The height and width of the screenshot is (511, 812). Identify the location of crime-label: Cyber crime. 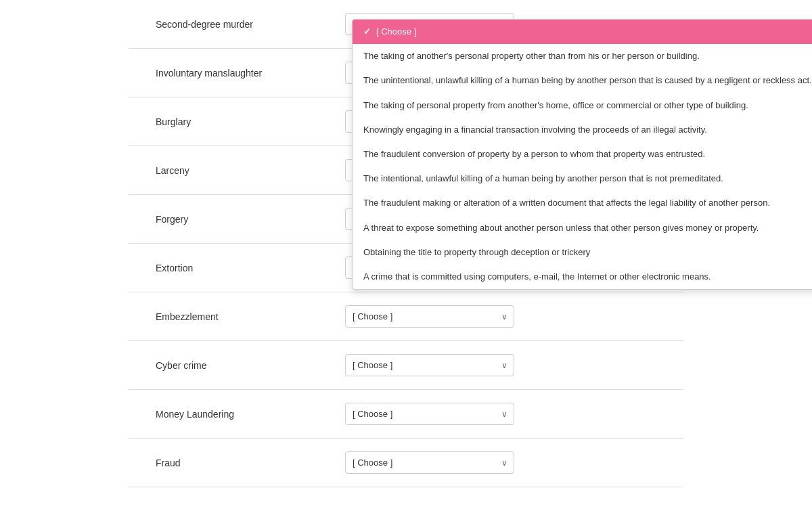
(237, 365).